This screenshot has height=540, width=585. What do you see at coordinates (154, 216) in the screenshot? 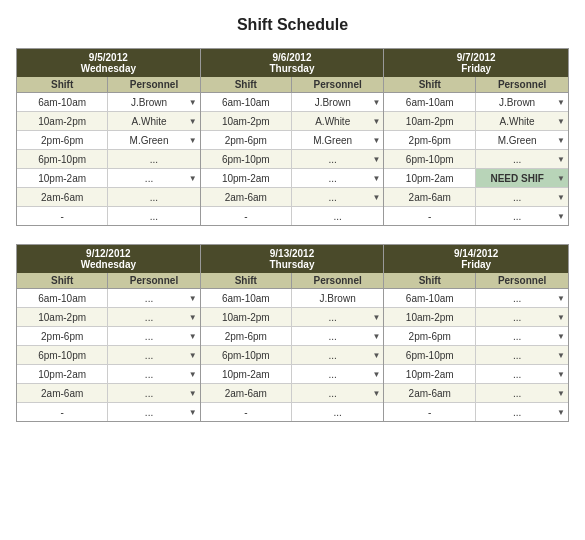
I see `personnel-cell: ...` at bounding box center [154, 216].